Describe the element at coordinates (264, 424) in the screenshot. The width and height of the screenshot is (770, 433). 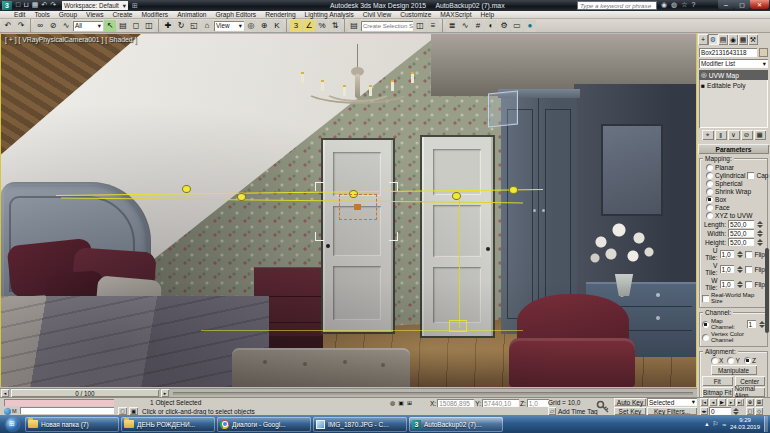
I see `taskbar-item-chrome: Диалоги - Googl...` at that location.